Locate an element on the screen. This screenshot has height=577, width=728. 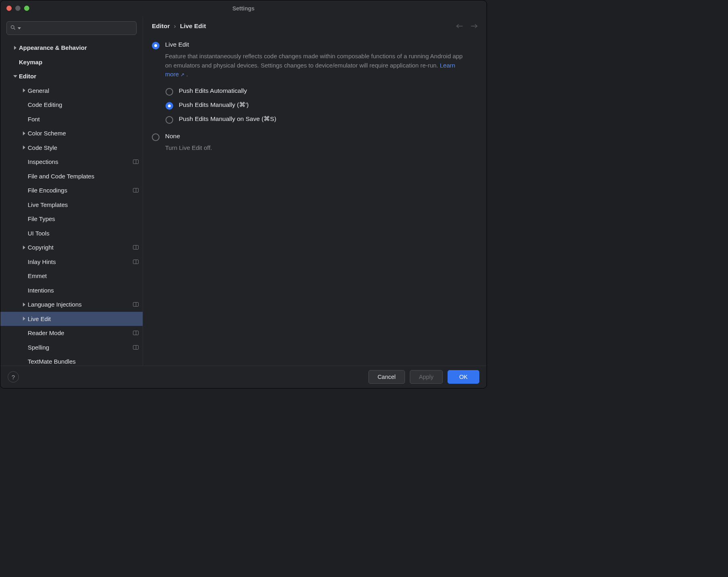
dialog-button-bar: ? Cancel Apply OK is located at coordinates (243, 377).